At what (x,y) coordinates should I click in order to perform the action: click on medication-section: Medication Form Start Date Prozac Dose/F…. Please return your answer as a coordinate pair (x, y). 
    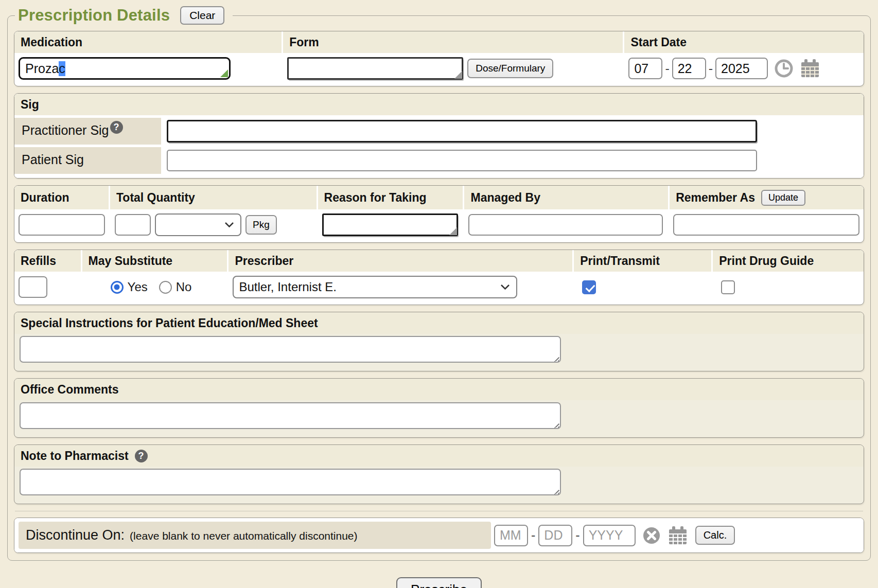
    Looking at the image, I should click on (439, 59).